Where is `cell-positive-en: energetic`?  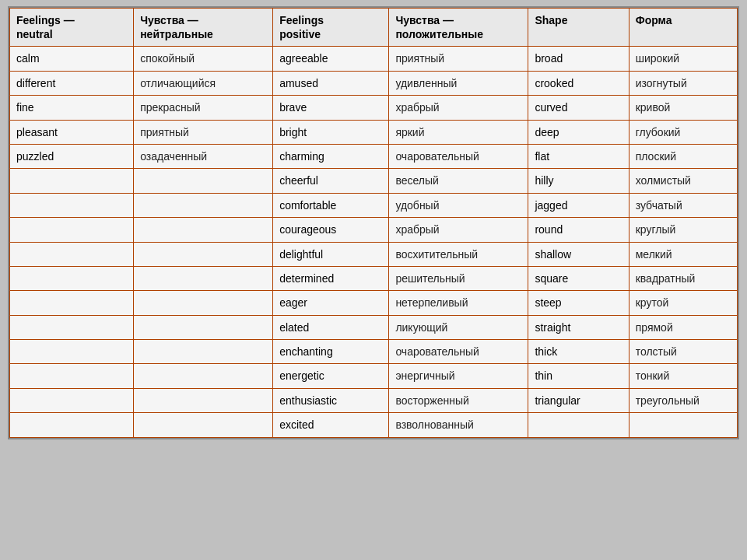 cell-positive-en: energetic is located at coordinates (331, 376).